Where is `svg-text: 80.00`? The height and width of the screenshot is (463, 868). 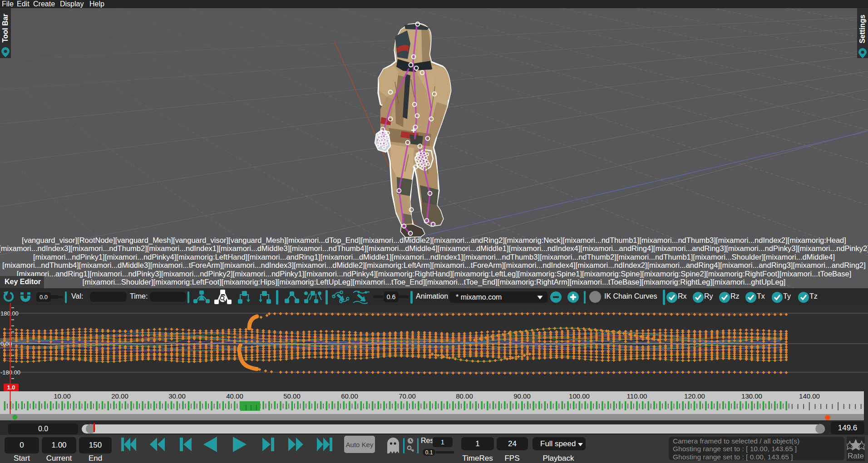
svg-text: 80.00 is located at coordinates (464, 396).